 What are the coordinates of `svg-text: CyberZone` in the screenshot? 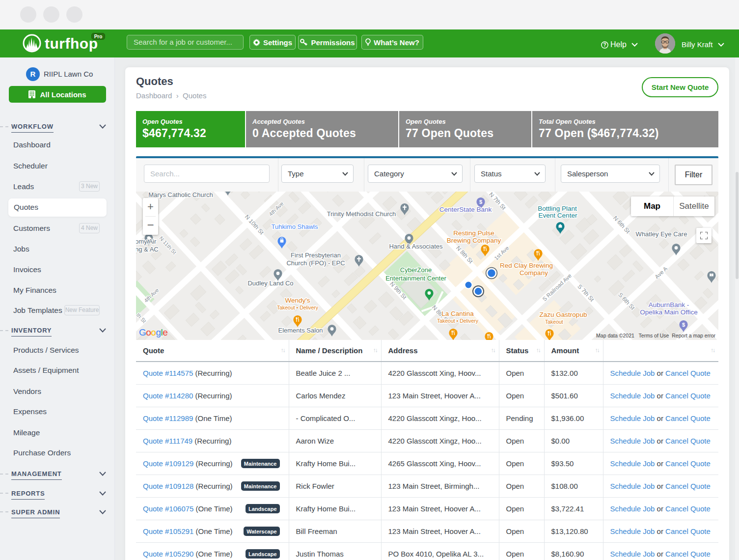 It's located at (416, 270).